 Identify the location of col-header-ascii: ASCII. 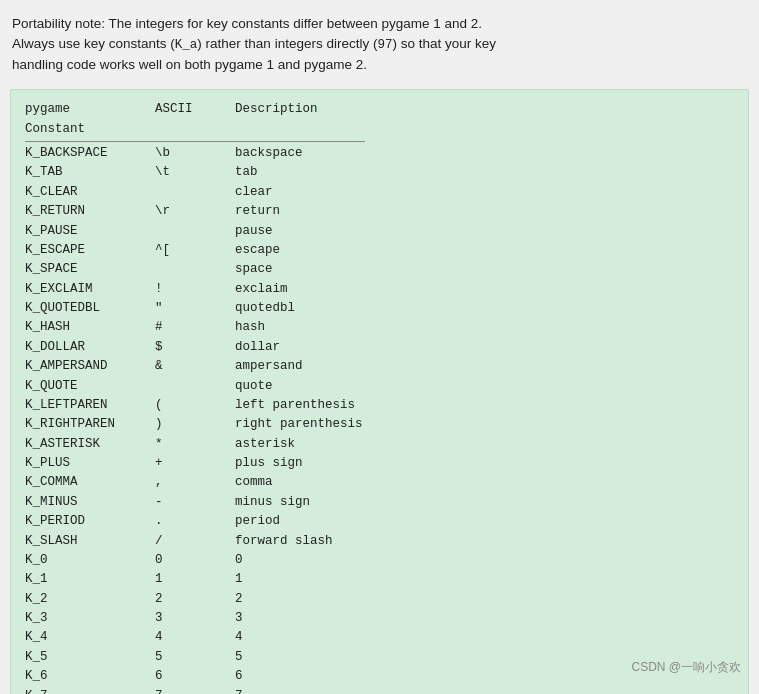
(195, 110).